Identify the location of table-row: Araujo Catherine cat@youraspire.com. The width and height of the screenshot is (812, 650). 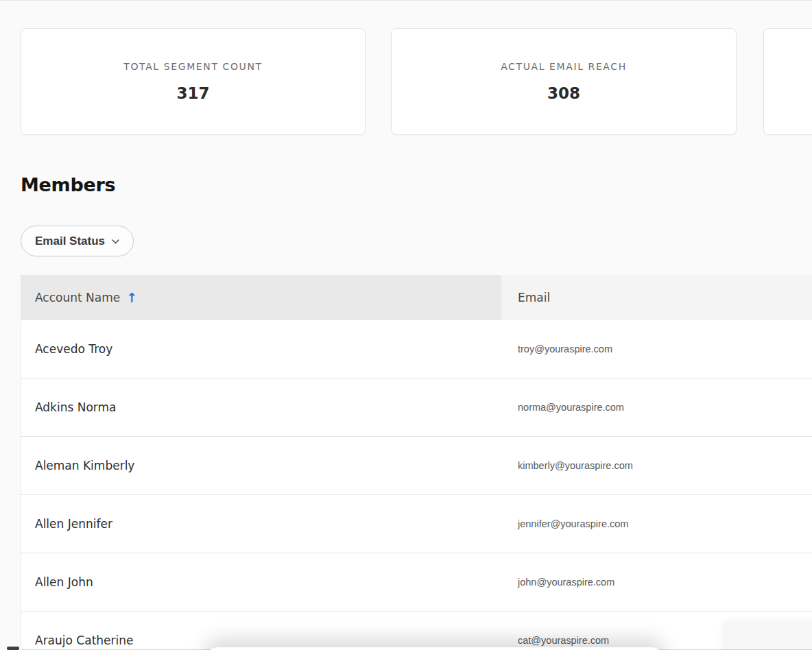
(417, 631).